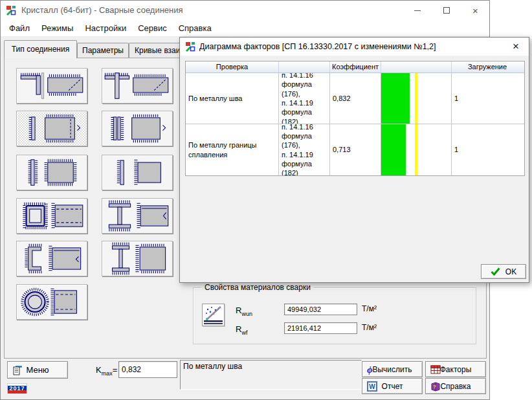 This screenshot has width=532, height=400. Describe the element at coordinates (103, 50) in the screenshot. I see `tab-parameters: Параметры` at that location.